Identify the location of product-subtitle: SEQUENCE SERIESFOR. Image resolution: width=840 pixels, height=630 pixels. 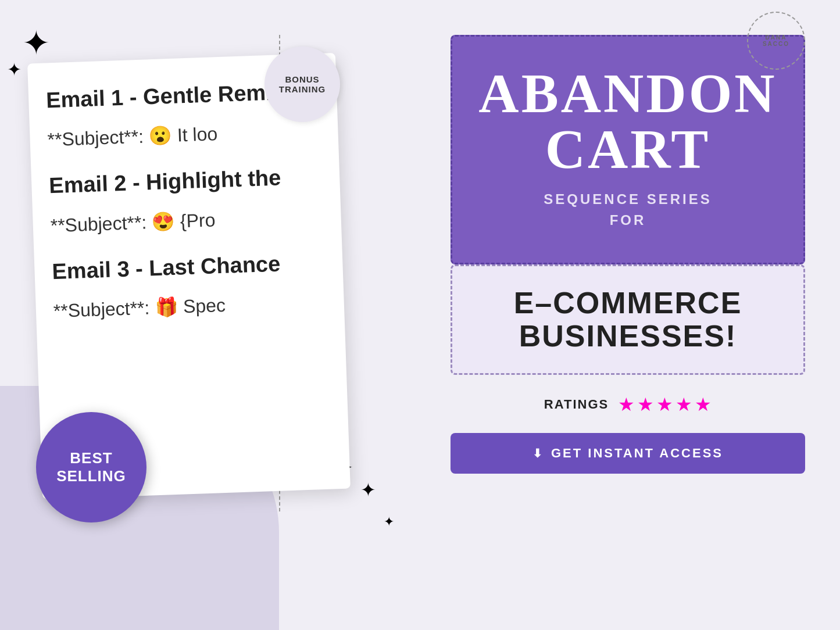
(628, 210).